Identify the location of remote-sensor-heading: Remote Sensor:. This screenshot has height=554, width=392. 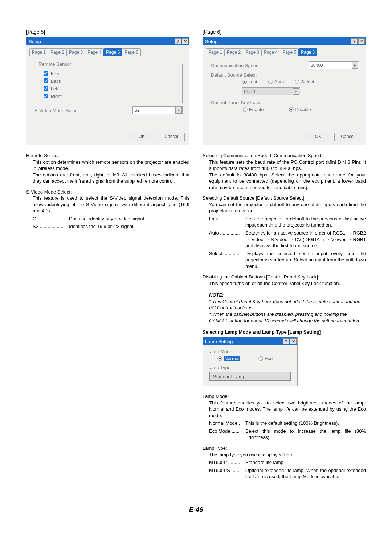
(108, 156).